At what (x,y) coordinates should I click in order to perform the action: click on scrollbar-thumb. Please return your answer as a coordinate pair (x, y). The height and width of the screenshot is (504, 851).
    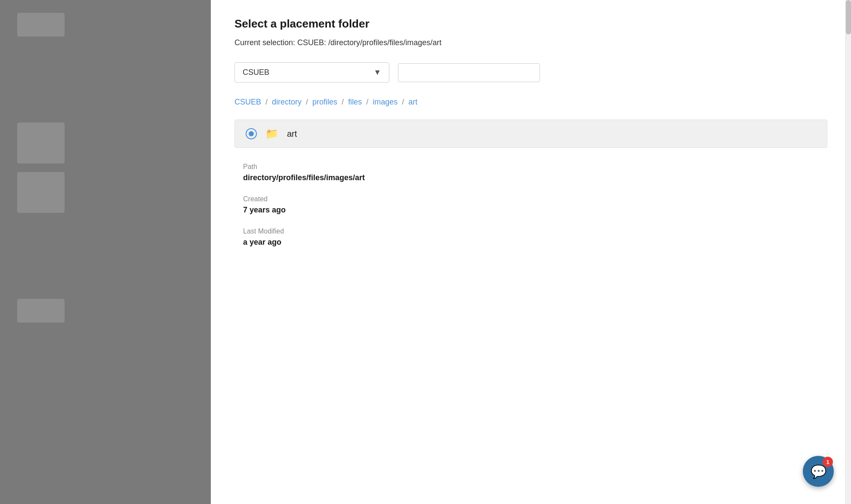
    Looking at the image, I should click on (848, 17).